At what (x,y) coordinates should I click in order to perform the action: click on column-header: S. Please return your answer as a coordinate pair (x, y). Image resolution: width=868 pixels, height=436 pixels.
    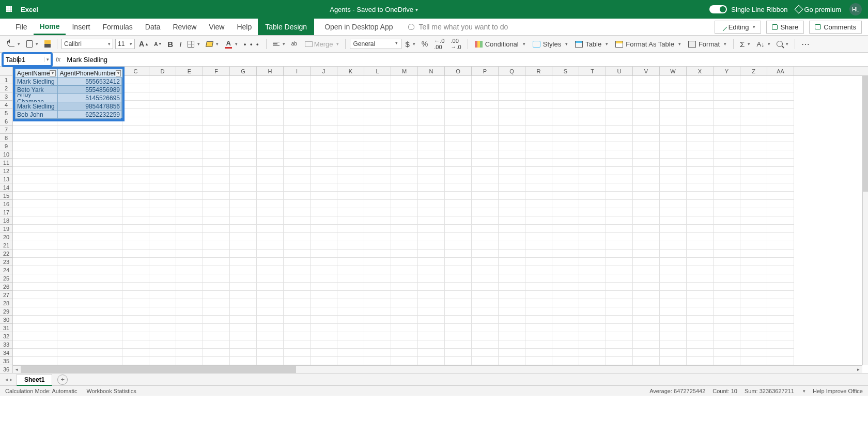
    Looking at the image, I should click on (566, 71).